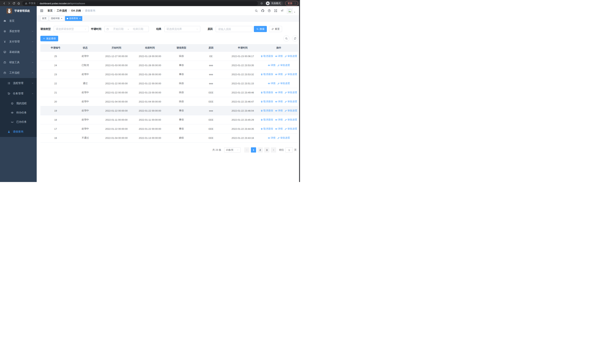 This screenshot has height=364, width=600. I want to click on table-row: 20 处理中 2022-01-04 00:00:00 2022-01-04 00…, so click(169, 102).